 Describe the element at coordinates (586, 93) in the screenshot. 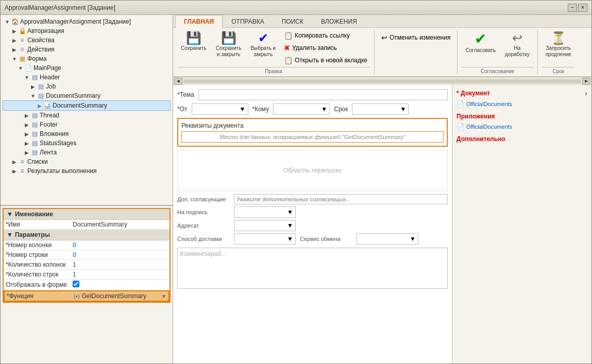

I see `sidebar-expand-icon: ›` at that location.